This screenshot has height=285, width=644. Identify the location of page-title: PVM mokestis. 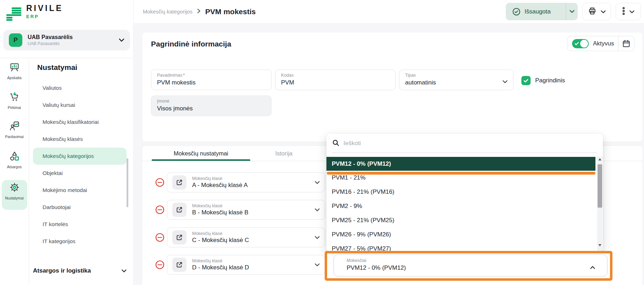
(230, 12).